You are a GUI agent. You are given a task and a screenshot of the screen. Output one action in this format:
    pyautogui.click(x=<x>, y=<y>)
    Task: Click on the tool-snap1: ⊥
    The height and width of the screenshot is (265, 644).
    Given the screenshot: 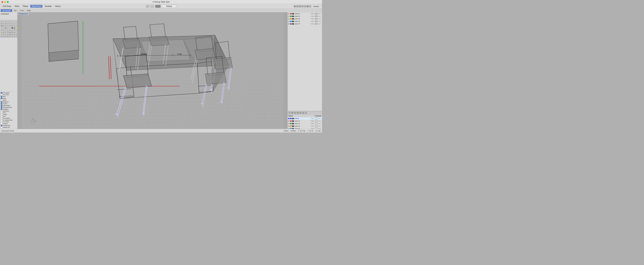 What is the action you would take?
    pyautogui.click(x=1, y=34)
    